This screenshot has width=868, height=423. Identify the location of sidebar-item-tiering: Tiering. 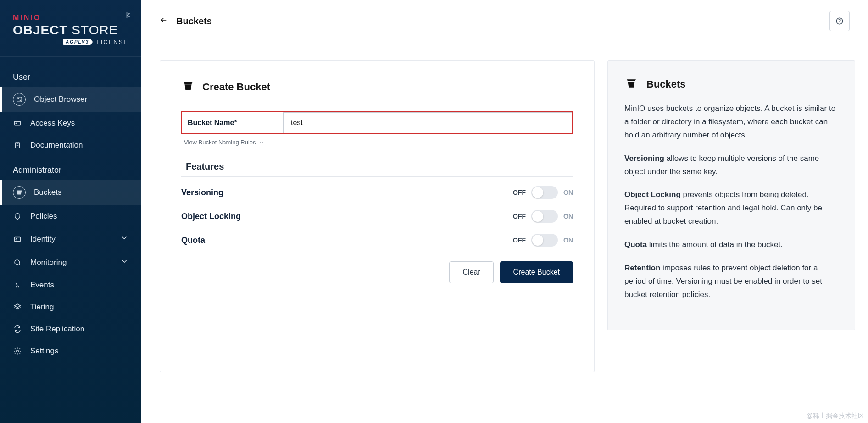
(71, 307).